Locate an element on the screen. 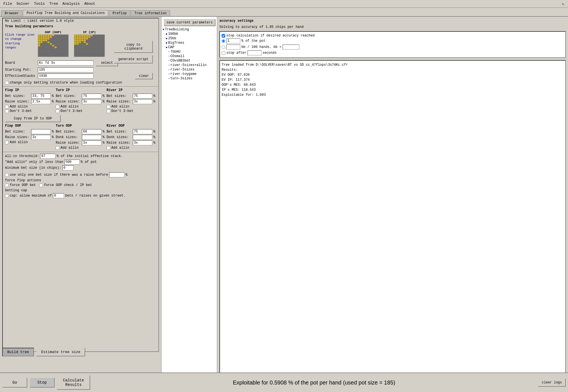 The image size is (568, 392). bb-value-input is located at coordinates (291, 47).